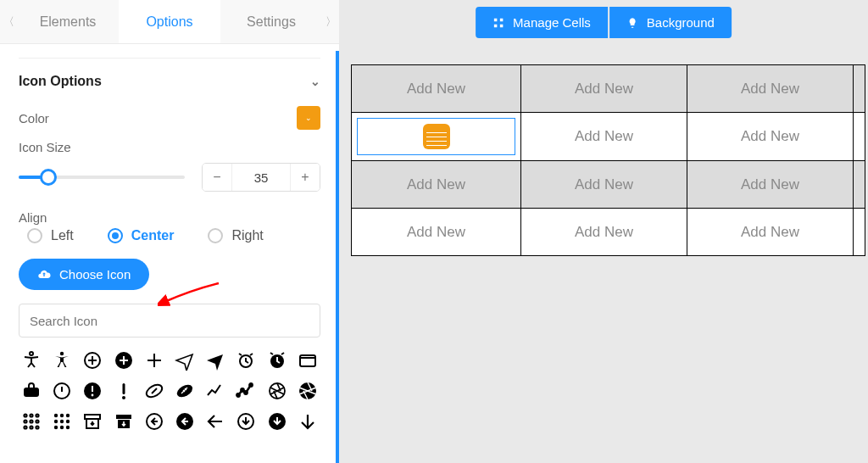 The image size is (868, 463). I want to click on tab-settings: Settings, so click(271, 22).